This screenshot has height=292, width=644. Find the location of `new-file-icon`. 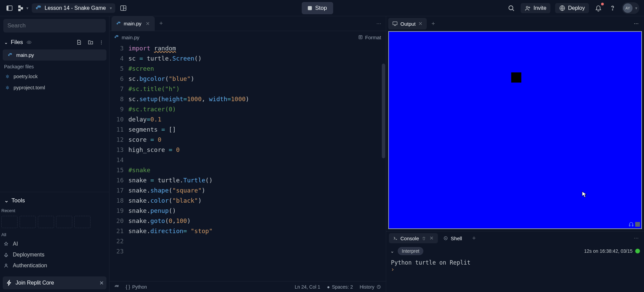

new-file-icon is located at coordinates (79, 42).